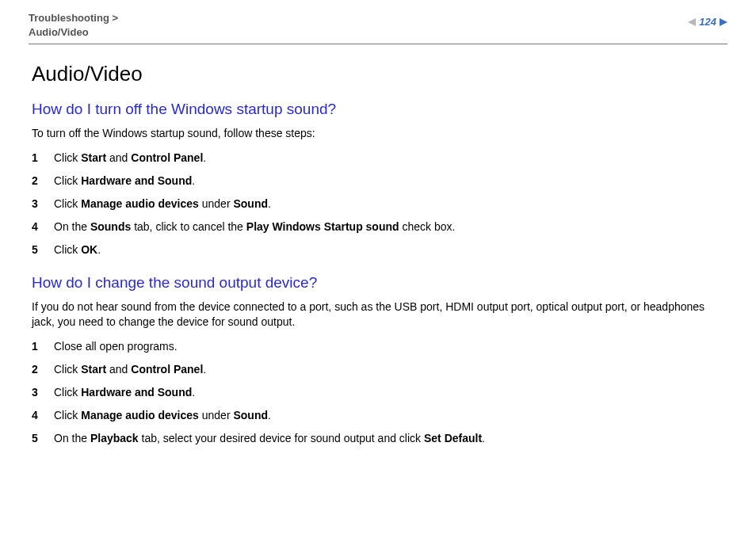  Describe the element at coordinates (708, 22) in the screenshot. I see `page-nav: 124` at that location.